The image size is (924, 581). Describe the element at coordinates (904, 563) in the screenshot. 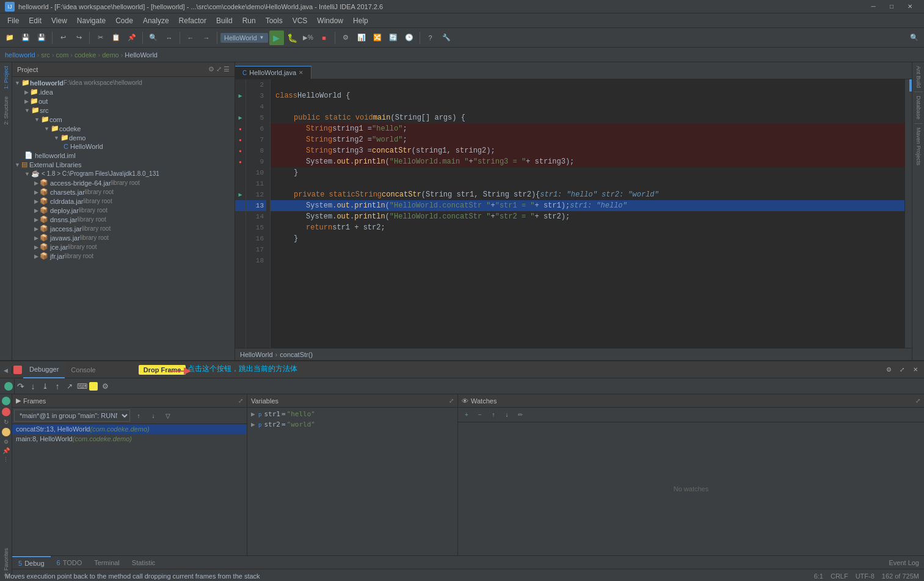

I see `event-log-btn: Event Log` at that location.